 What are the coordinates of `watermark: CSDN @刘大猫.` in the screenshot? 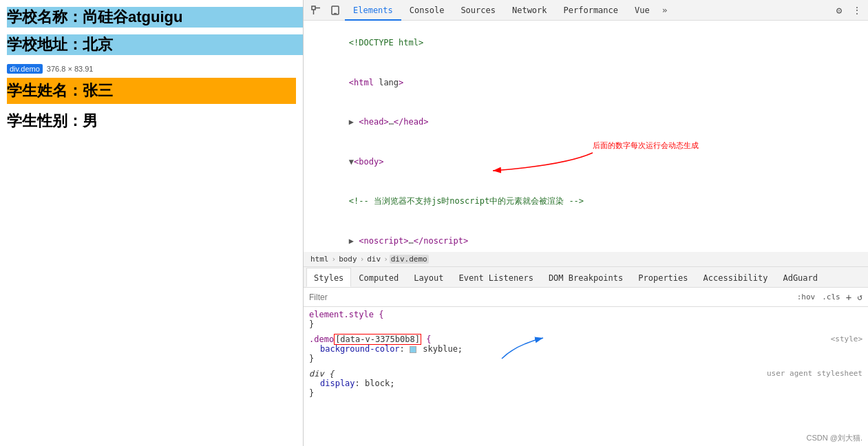 It's located at (834, 438).